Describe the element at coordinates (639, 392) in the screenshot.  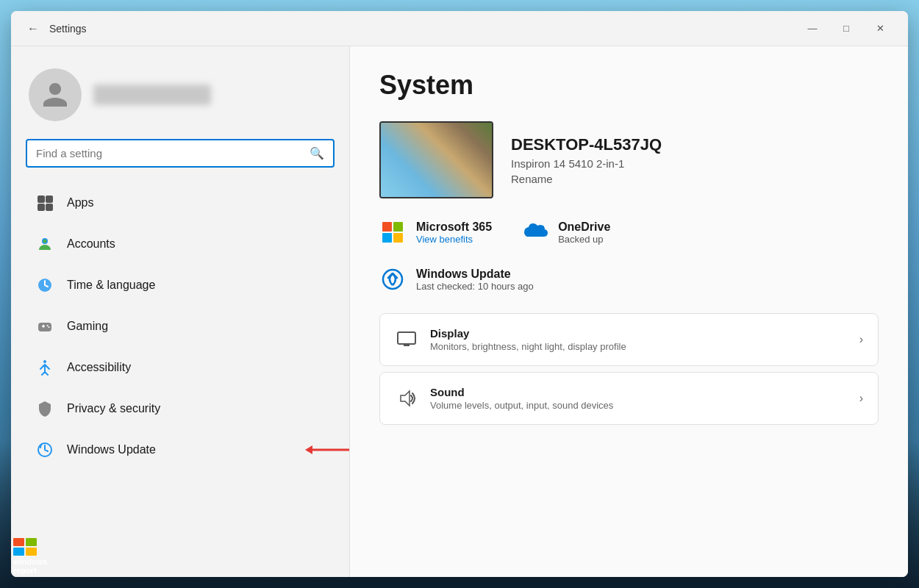
I see `sound-name: Sound` at that location.